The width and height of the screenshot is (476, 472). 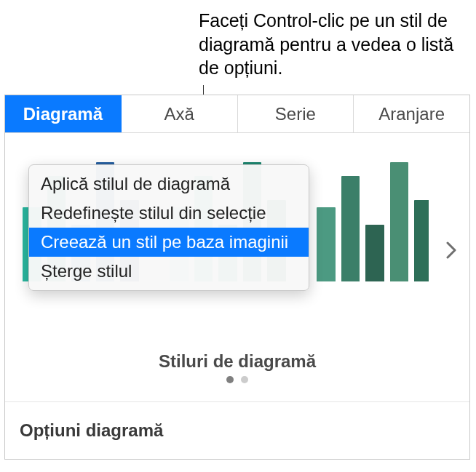 What do you see at coordinates (237, 431) in the screenshot?
I see `options-disclosure: Opțiuni diagramă` at bounding box center [237, 431].